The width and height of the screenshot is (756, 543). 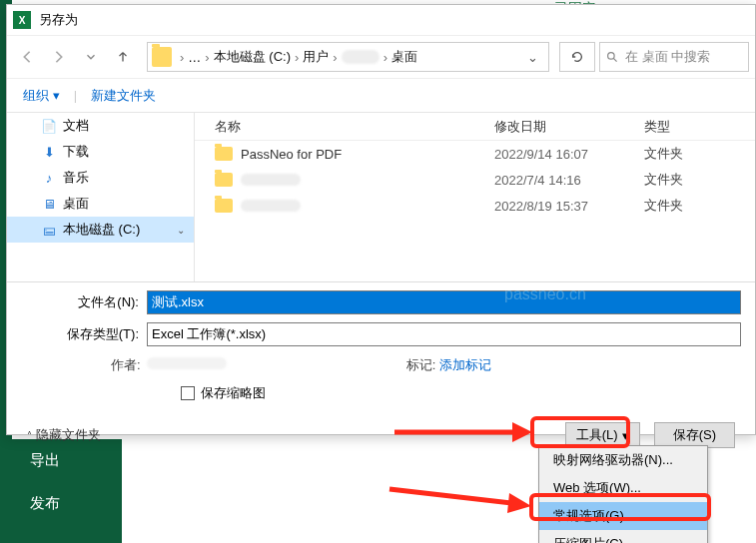 I want to click on file-row: 2022/8/19 15:37 文件夹, so click(x=475, y=206).